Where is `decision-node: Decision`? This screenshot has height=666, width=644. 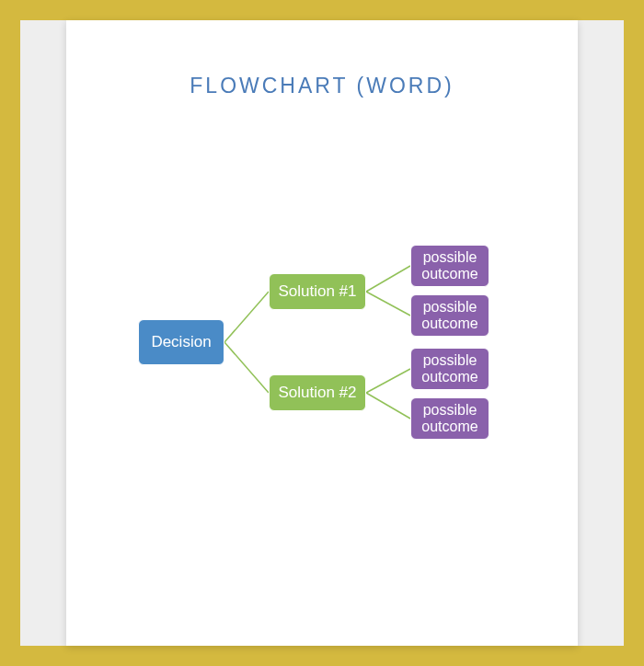
decision-node: Decision is located at coordinates (181, 342).